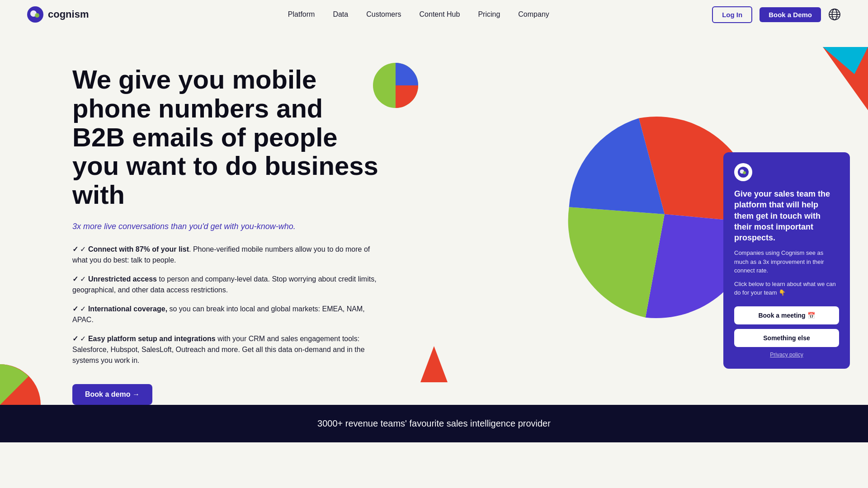 This screenshot has width=868, height=488. I want to click on nav-item-data: Data, so click(340, 14).